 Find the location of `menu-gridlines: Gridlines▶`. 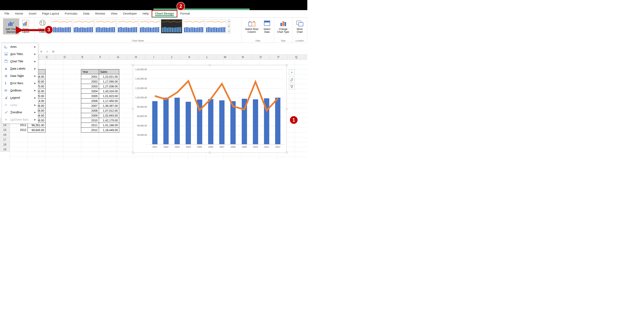

menu-gridlines: Gridlines▶ is located at coordinates (20, 90).